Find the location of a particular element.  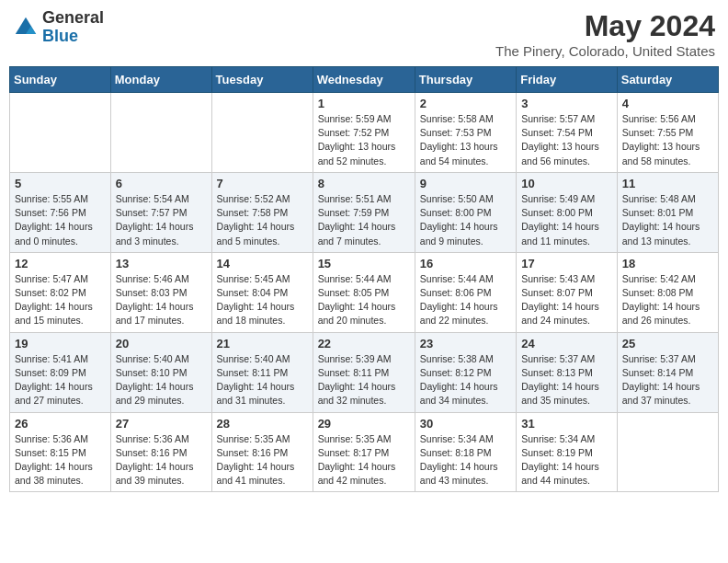

day-number: 31 is located at coordinates (566, 423).